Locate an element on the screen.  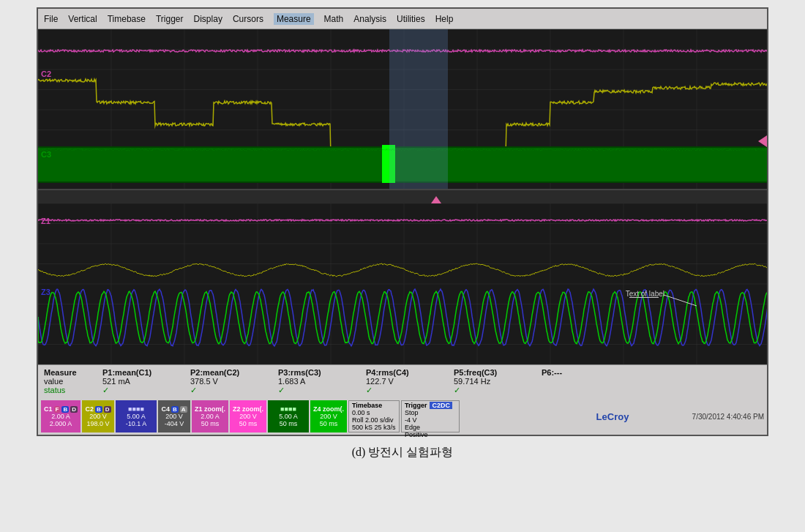
p2-header: P2:mean(C2) is located at coordinates (234, 372).